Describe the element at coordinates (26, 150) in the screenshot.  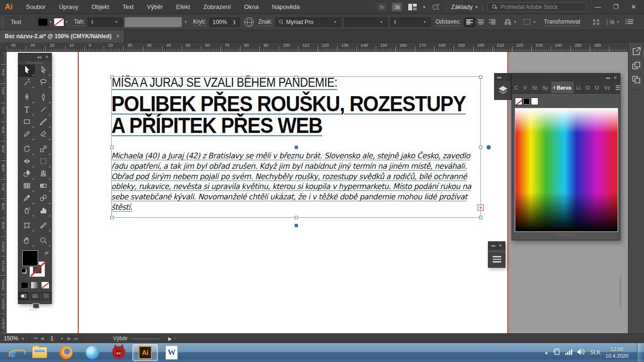
I see `rotate-tool` at that location.